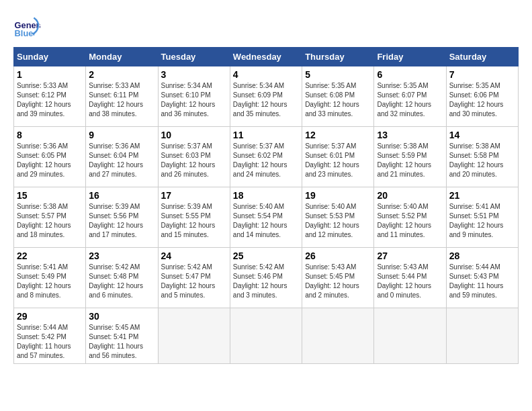 This screenshot has width=532, height=411. Describe the element at coordinates (266, 157) in the screenshot. I see `calendar-week-2: 8 Sunrise: 5:36 AMSunset: 6:05 PMDayligh…` at that location.